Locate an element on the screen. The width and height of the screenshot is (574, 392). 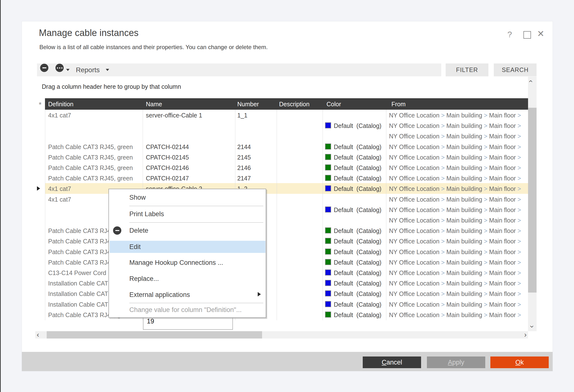
menu-item-label: Change value for column "Definition"... is located at coordinates (185, 310).